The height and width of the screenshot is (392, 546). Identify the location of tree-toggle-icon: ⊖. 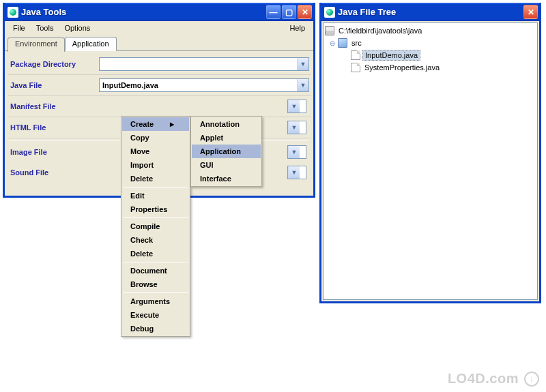
(332, 44).